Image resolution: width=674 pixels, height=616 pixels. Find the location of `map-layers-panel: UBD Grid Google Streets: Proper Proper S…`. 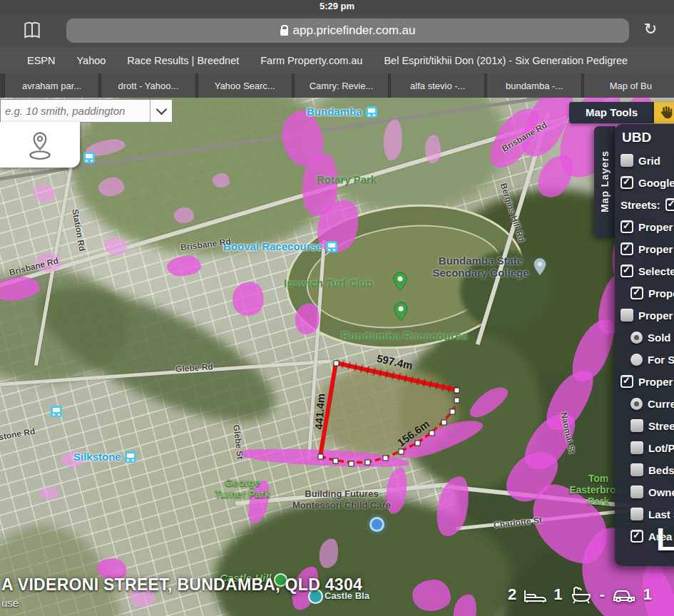

map-layers-panel: UBD Grid Google Streets: Proper Proper S… is located at coordinates (645, 345).